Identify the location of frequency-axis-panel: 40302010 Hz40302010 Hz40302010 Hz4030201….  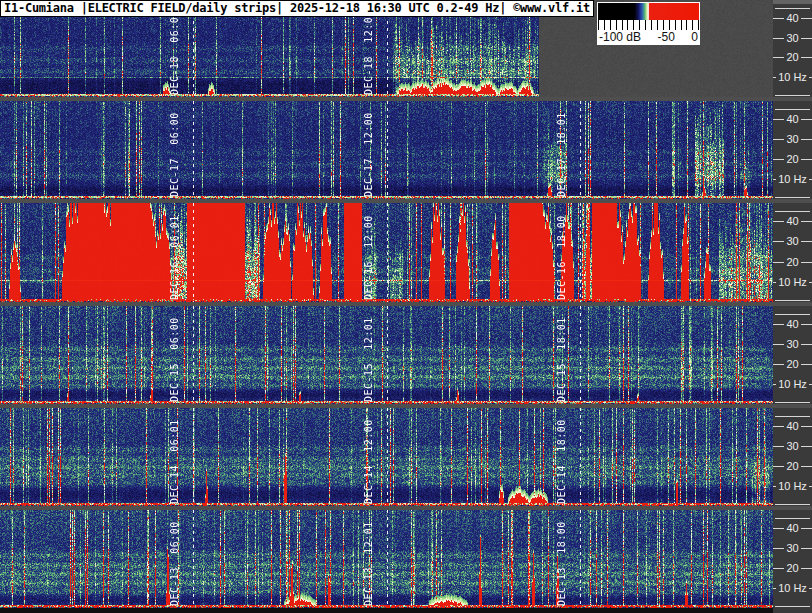
(792, 306).